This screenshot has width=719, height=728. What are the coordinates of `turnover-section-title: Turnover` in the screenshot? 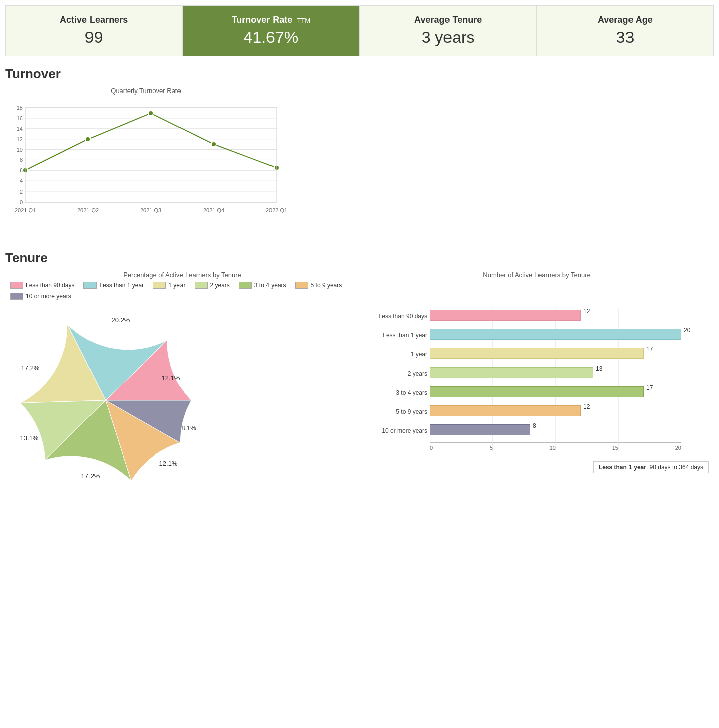 It's located at (359, 74).